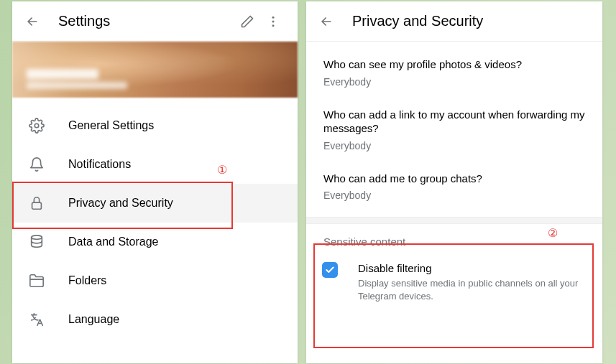 Image resolution: width=616 pixels, height=364 pixels. Describe the element at coordinates (155, 22) in the screenshot. I see `settings-header: Settings` at that location.